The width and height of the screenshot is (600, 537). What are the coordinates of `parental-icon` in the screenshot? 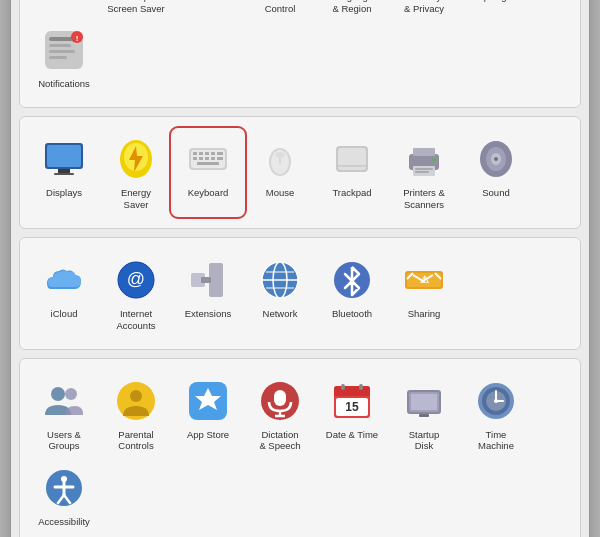 It's located at (136, 401).